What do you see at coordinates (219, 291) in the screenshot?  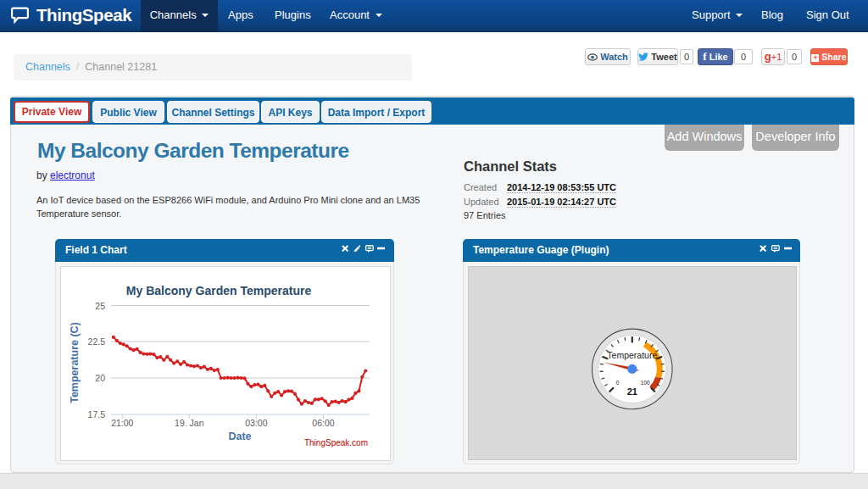 I see `svg-text: My Balcony Garden Temperature` at bounding box center [219, 291].